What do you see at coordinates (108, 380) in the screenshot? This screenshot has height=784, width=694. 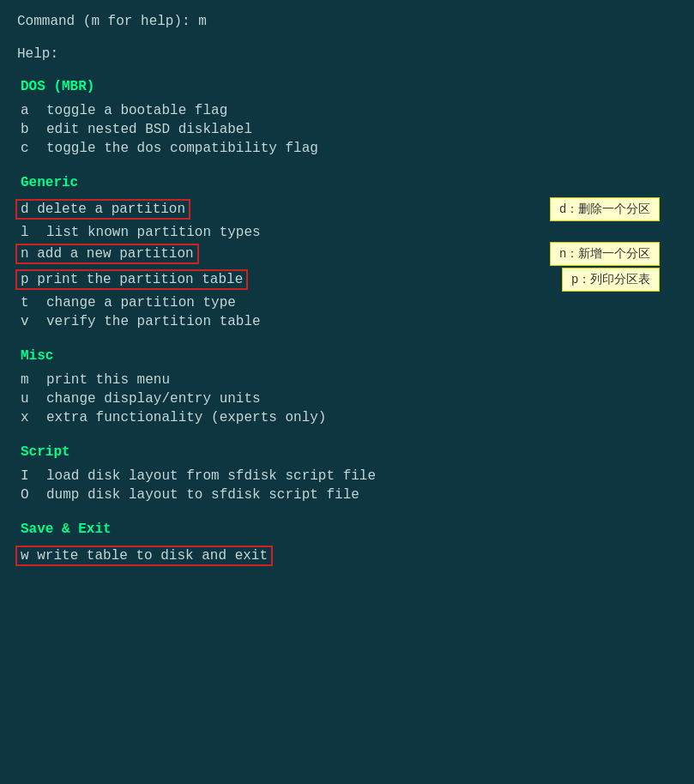 I see `cmd-desc-m: print this menu` at bounding box center [108, 380].